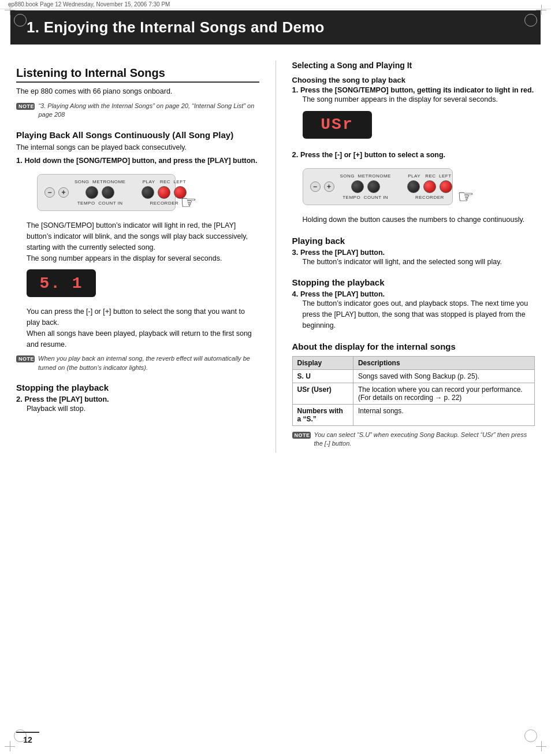 The image size is (551, 756). What do you see at coordinates (419, 262) in the screenshot?
I see `step3-desc: The button’s indicator will light, and t…` at bounding box center [419, 262].